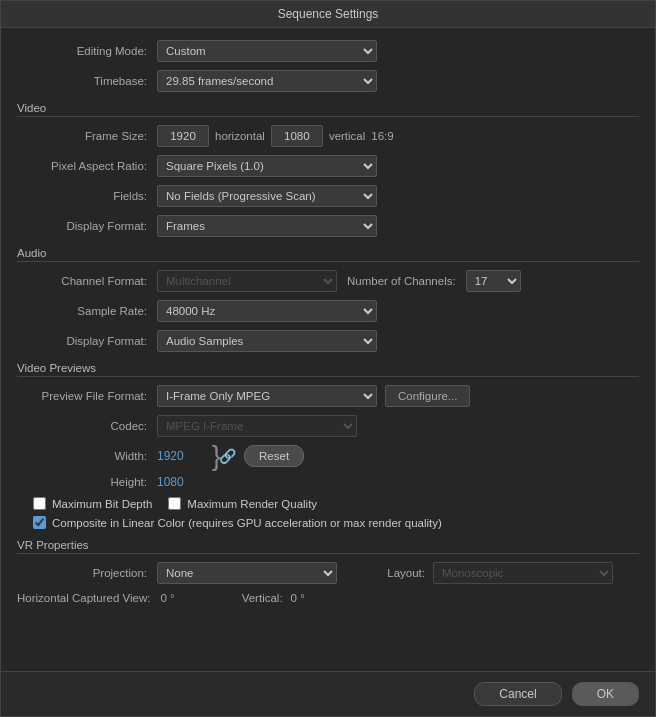 The image size is (656, 717). Describe the element at coordinates (328, 136) in the screenshot. I see `frame-size-row: Frame Size: 1920 horizontal 1080 vertica…` at that location.